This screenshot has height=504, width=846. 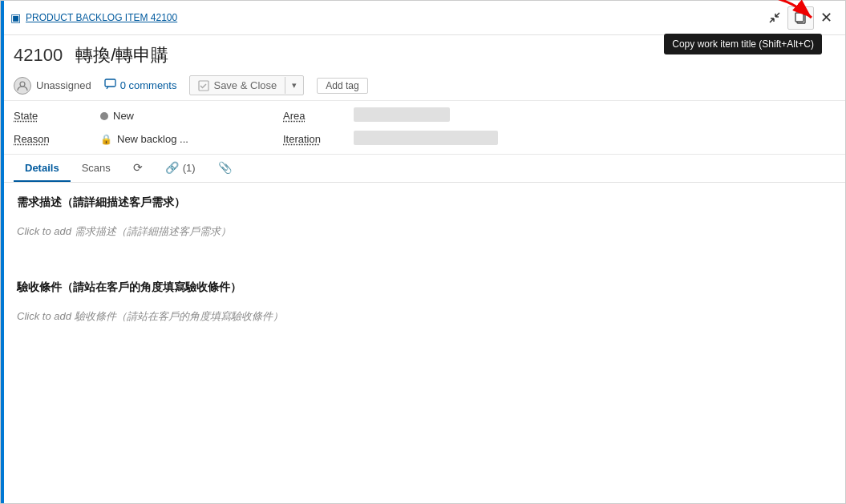 What do you see at coordinates (225, 168) in the screenshot?
I see `tab-attachments: 📎` at bounding box center [225, 168].